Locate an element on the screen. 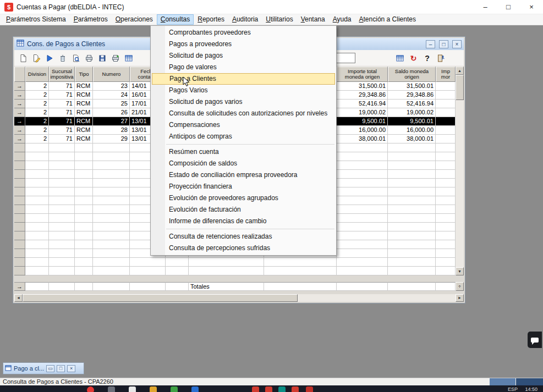 This screenshot has width=543, height=392. child-minimize-button: – is located at coordinates (430, 44).